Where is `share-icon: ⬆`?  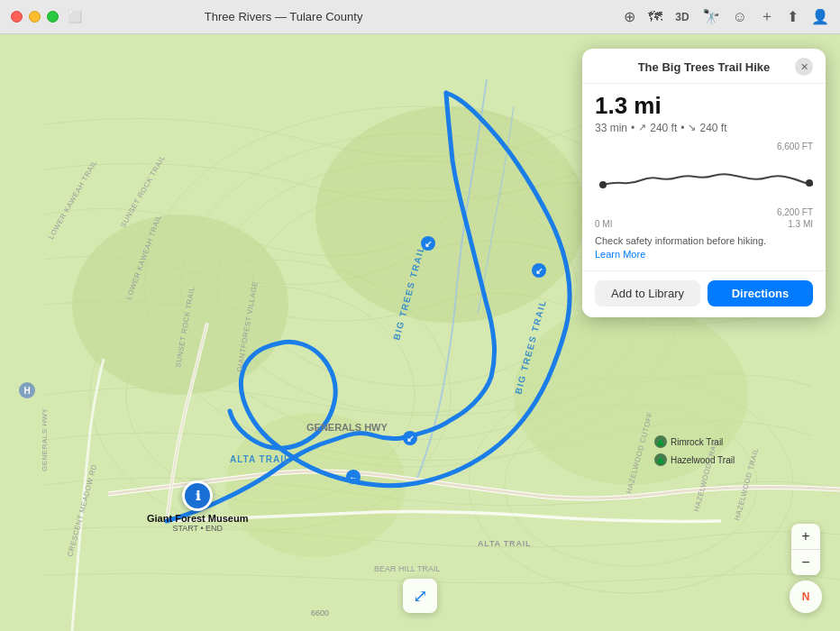 share-icon: ⬆ is located at coordinates (793, 16).